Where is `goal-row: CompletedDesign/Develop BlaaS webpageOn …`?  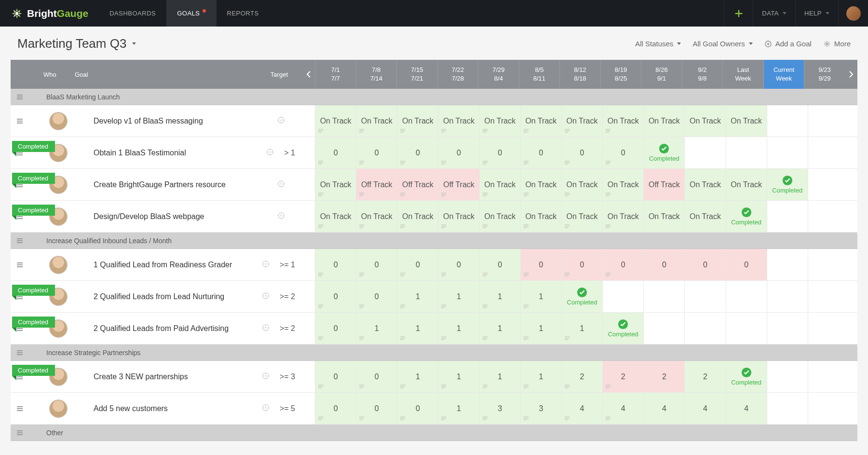 goal-row: CompletedDesign/Develop BlaaS webpageOn … is located at coordinates (434, 217).